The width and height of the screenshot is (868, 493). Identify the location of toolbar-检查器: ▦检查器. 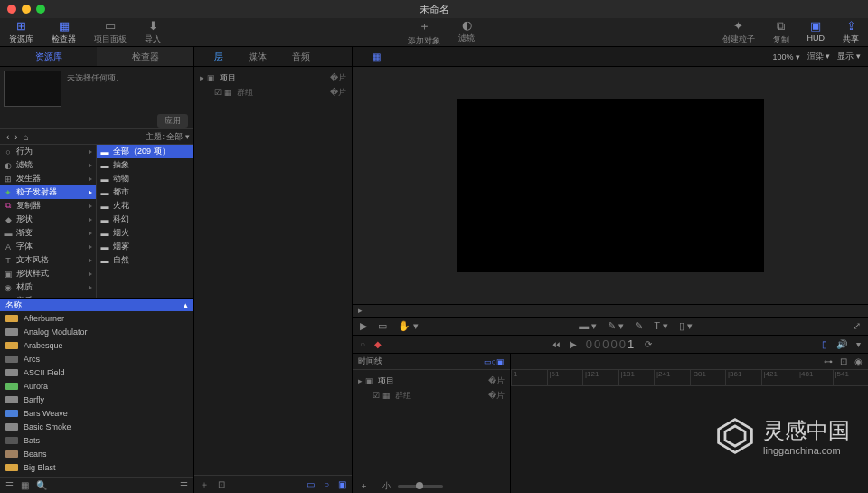
(63, 33).